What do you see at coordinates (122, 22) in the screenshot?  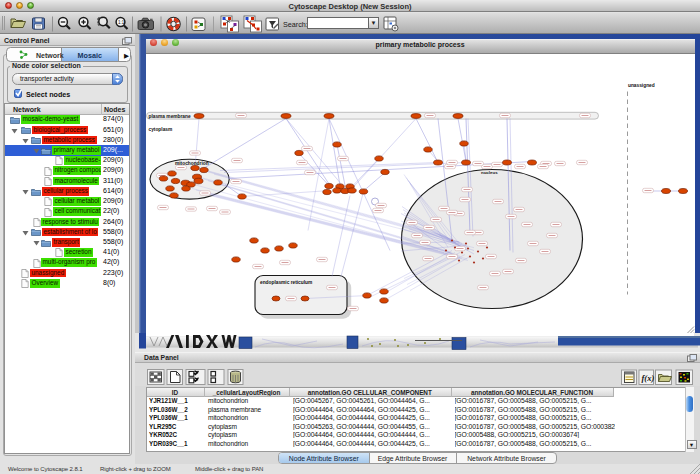 I see `svg-text: 1:1` at bounding box center [122, 22].